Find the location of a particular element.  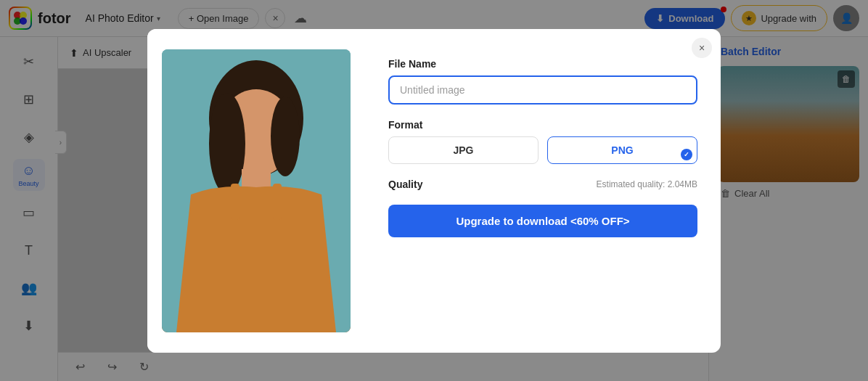

format-jpg-label: JPG is located at coordinates (463, 150).